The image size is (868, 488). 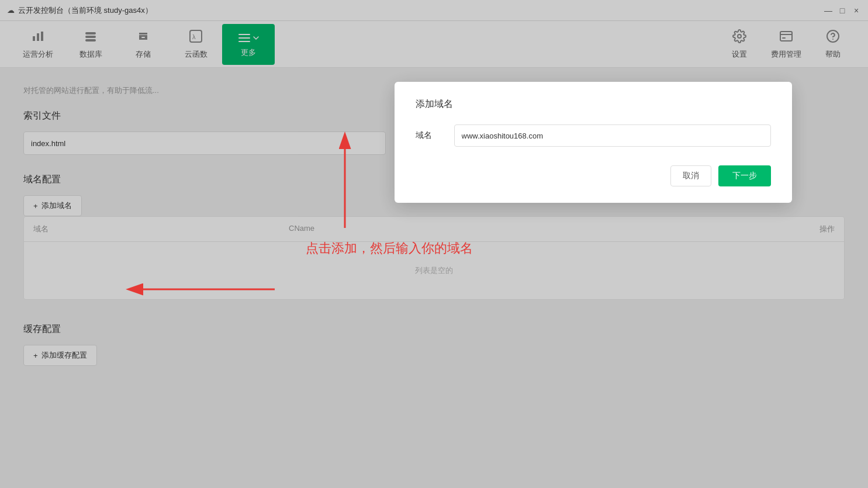 What do you see at coordinates (430, 136) in the screenshot?
I see `domain-field-label: 域名` at bounding box center [430, 136].